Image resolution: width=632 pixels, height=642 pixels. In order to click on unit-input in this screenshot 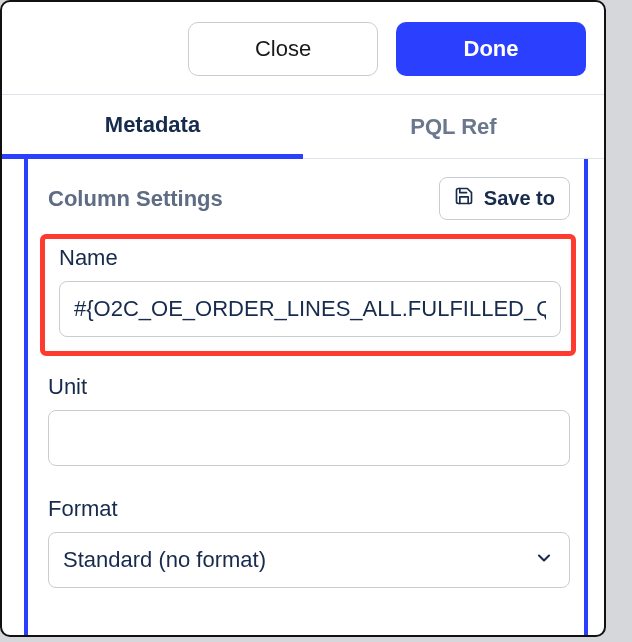, I will do `click(309, 438)`.